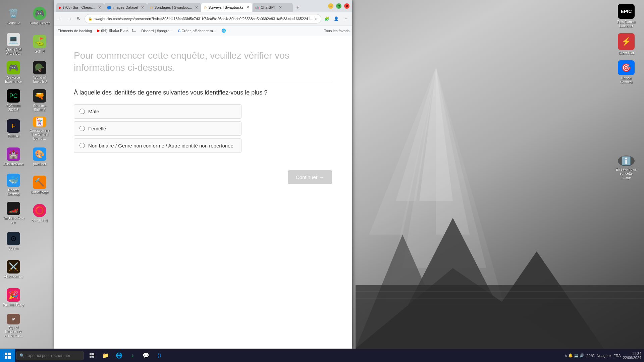 The height and width of the screenshot is (362, 644). I want to click on minimize-button: ─, so click(331, 6).